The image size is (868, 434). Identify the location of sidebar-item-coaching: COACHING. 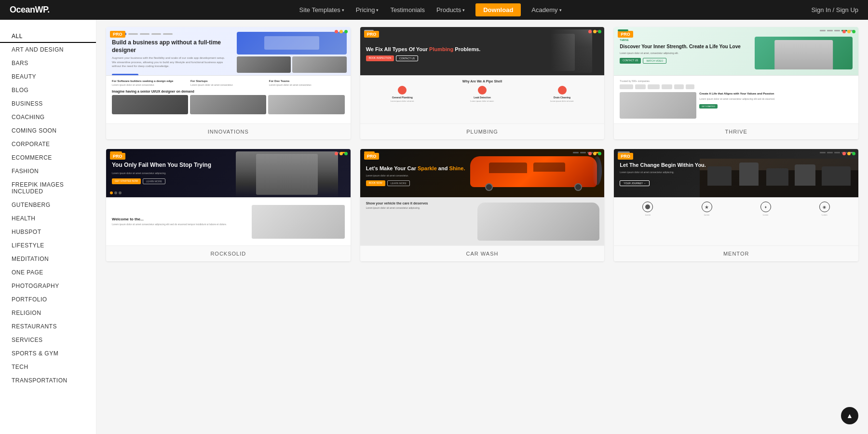
(48, 117).